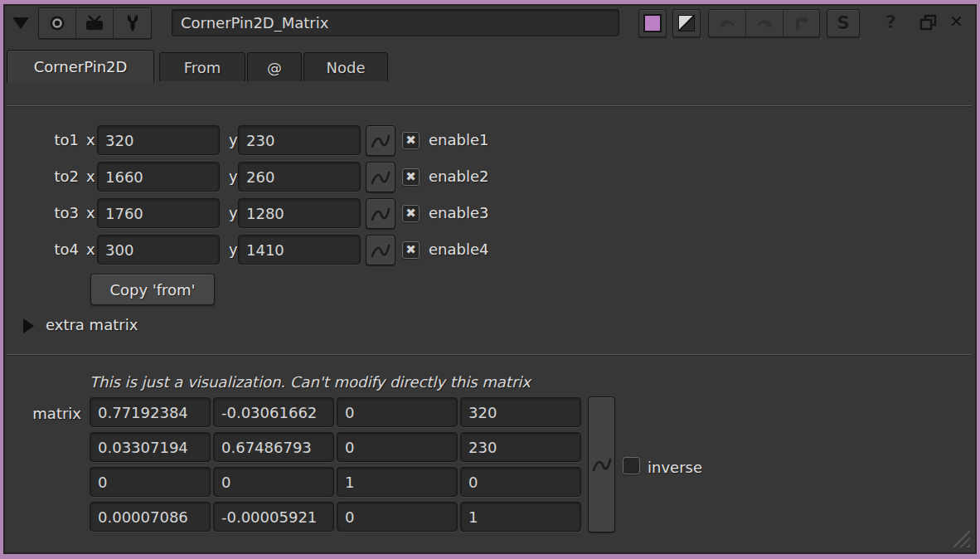 This screenshot has height=559, width=980. Describe the element at coordinates (310, 382) in the screenshot. I see `matrix-note: This is just a visualization. Can't modi…` at that location.